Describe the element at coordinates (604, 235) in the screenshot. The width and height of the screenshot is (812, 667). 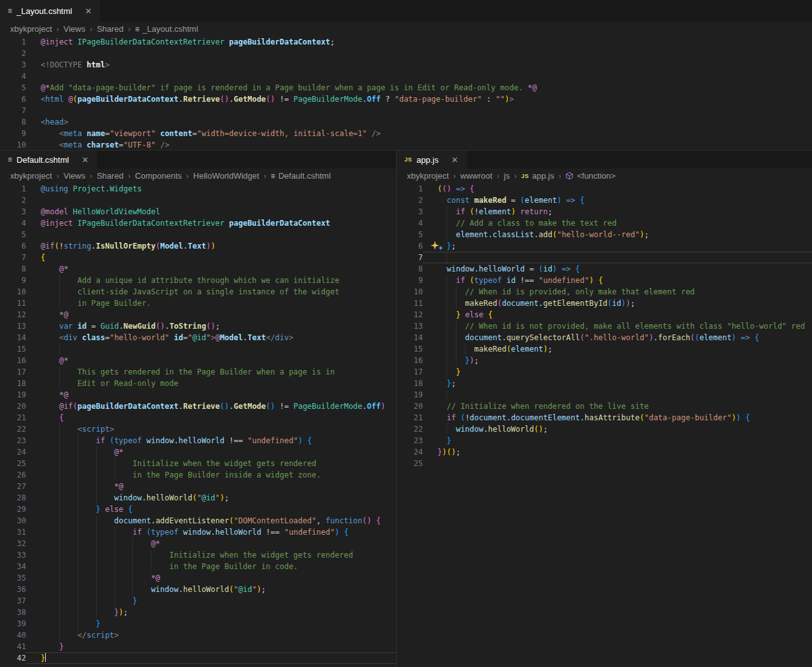
I see `code-line: 5 element.classList.add("hello-world--re…` at that location.